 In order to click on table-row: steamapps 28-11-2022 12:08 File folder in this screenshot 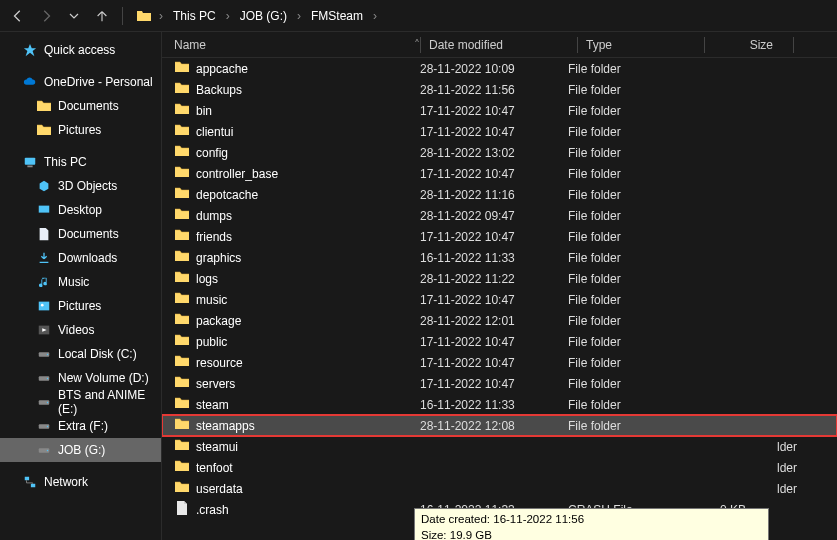, I will do `click(500, 426)`.